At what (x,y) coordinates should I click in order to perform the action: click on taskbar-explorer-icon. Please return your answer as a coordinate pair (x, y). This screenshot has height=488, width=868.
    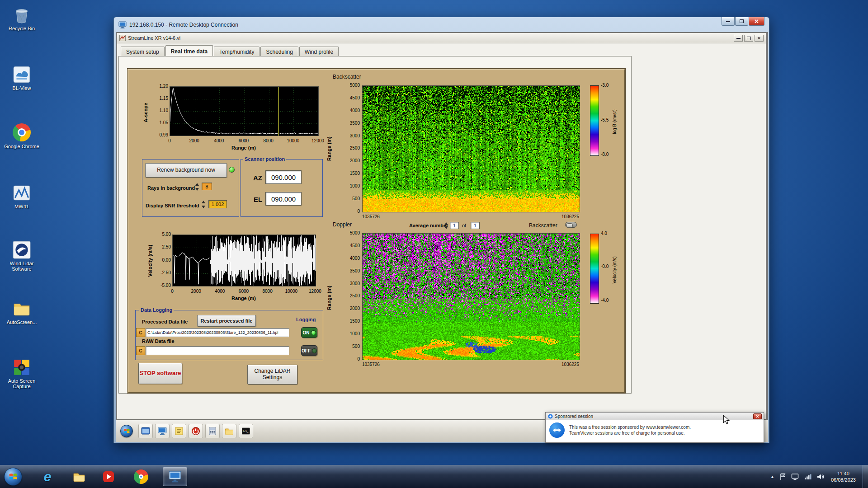
    Looking at the image, I should click on (79, 477).